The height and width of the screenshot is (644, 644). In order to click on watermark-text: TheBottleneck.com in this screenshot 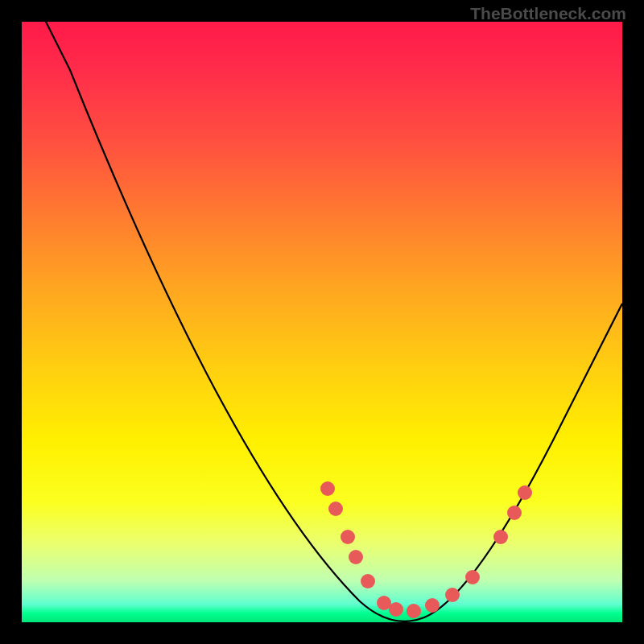, I will do `click(548, 14)`.